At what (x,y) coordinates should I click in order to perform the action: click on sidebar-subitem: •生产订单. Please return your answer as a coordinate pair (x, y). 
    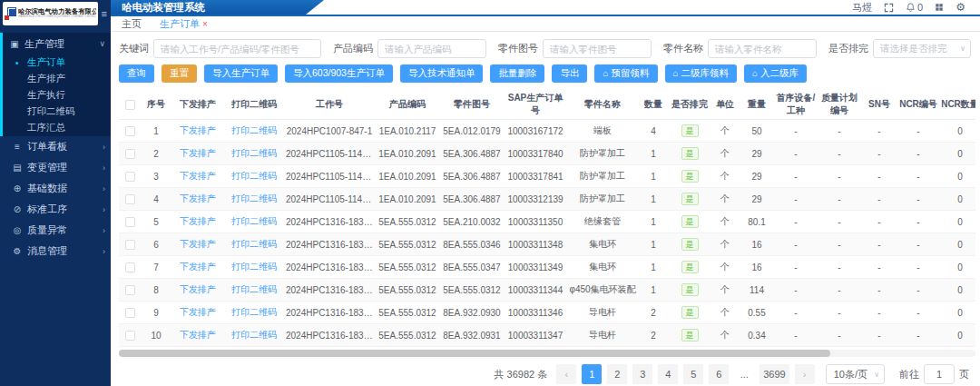
    Looking at the image, I should click on (56, 63).